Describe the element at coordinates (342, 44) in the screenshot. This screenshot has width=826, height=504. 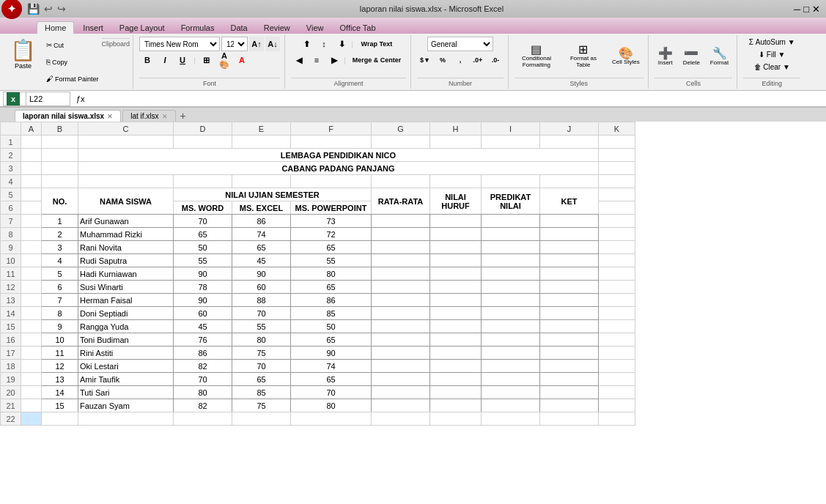
I see `align-bottom-button: ⬇` at that location.